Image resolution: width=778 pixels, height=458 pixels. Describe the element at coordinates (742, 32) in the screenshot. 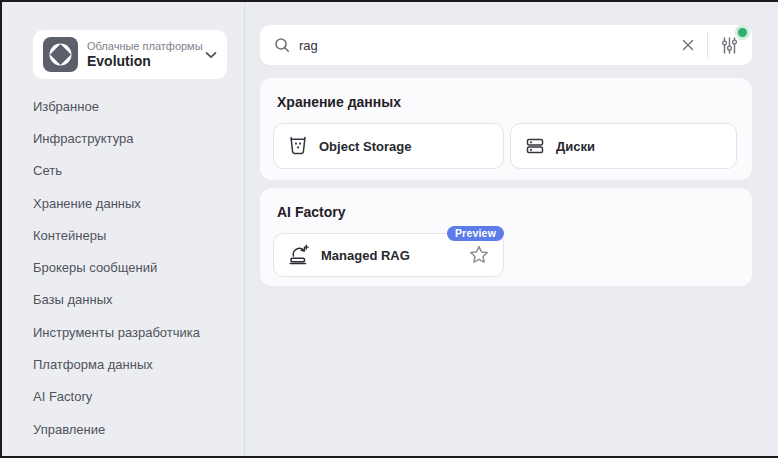

I see `status-dot` at that location.